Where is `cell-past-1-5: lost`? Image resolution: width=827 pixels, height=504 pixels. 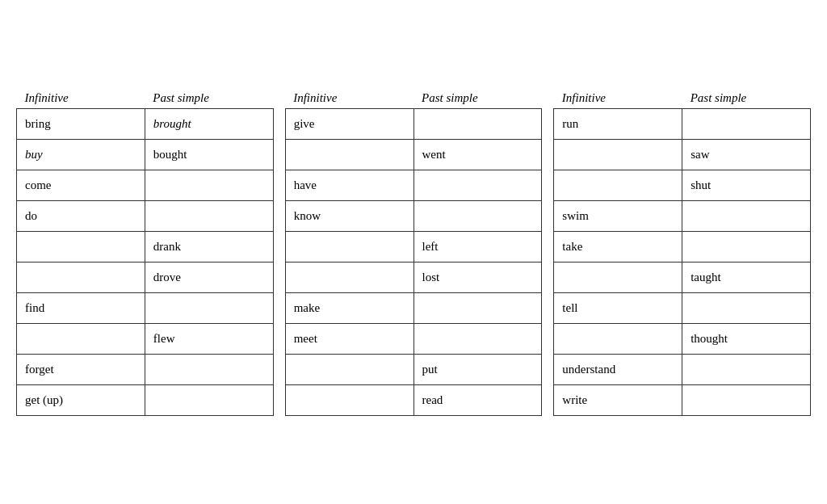
cell-past-1-5: lost is located at coordinates (478, 278).